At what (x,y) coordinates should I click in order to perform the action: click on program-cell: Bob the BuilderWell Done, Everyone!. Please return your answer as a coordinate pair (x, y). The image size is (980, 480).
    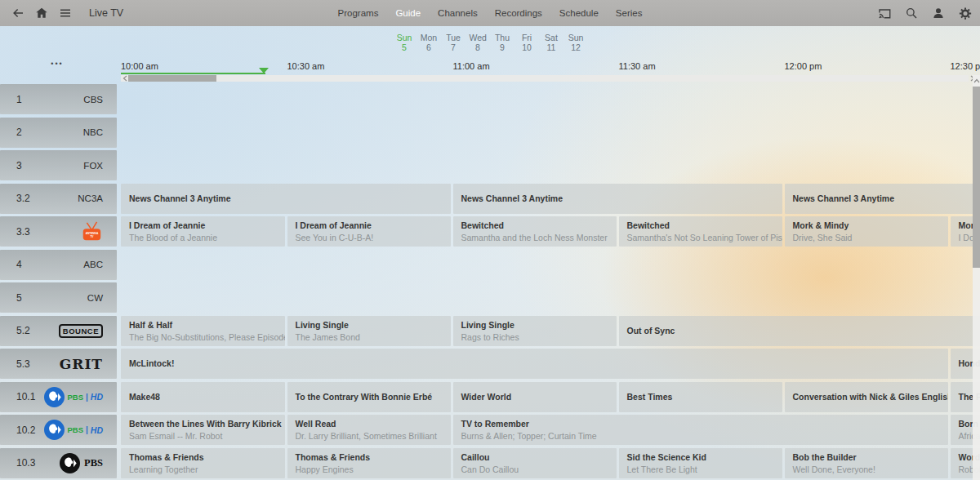
    Looking at the image, I should click on (866, 464).